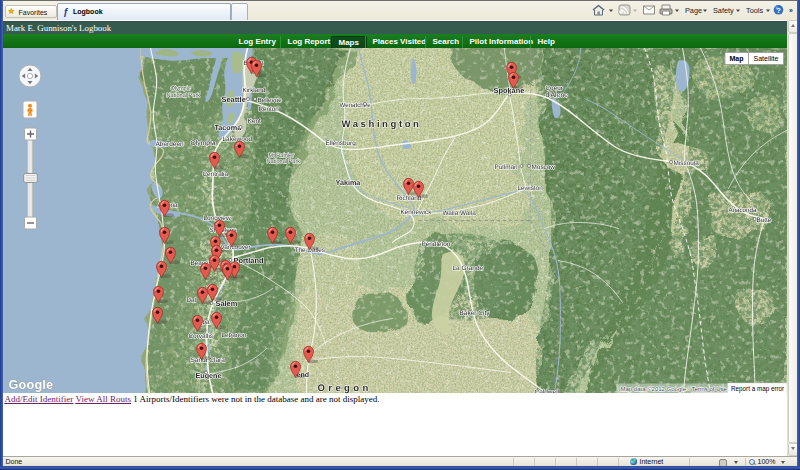  What do you see at coordinates (694, 10) in the screenshot?
I see `svg-text: Page` at bounding box center [694, 10].